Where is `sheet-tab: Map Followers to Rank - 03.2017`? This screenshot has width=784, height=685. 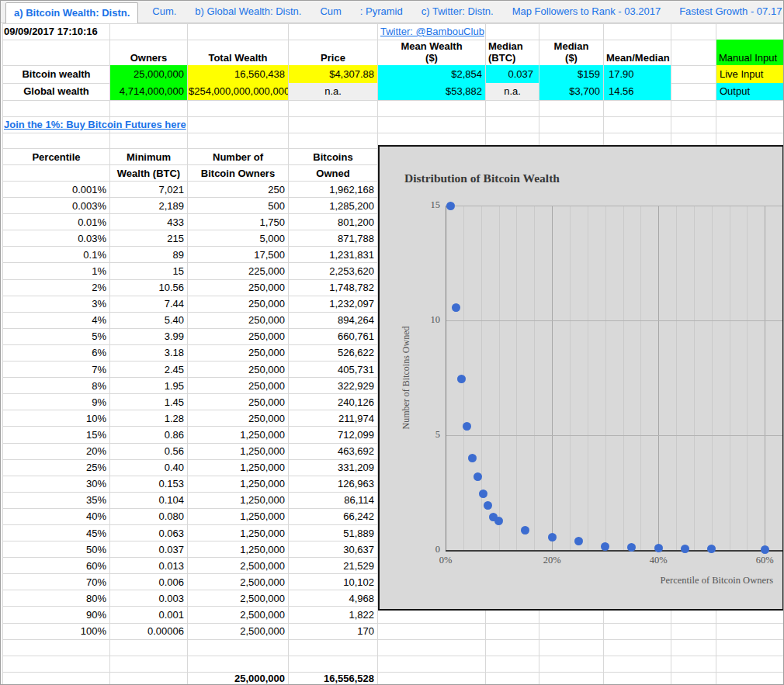 sheet-tab: Map Followers to Rank - 03.2017 is located at coordinates (587, 12).